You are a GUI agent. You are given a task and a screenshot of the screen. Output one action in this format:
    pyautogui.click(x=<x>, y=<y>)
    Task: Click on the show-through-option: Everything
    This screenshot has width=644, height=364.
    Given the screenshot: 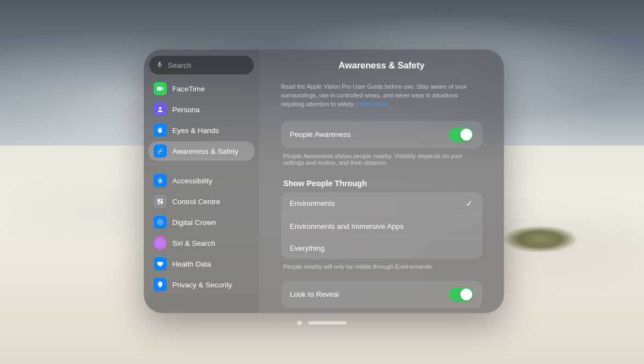 What is the action you would take?
    pyautogui.click(x=382, y=248)
    